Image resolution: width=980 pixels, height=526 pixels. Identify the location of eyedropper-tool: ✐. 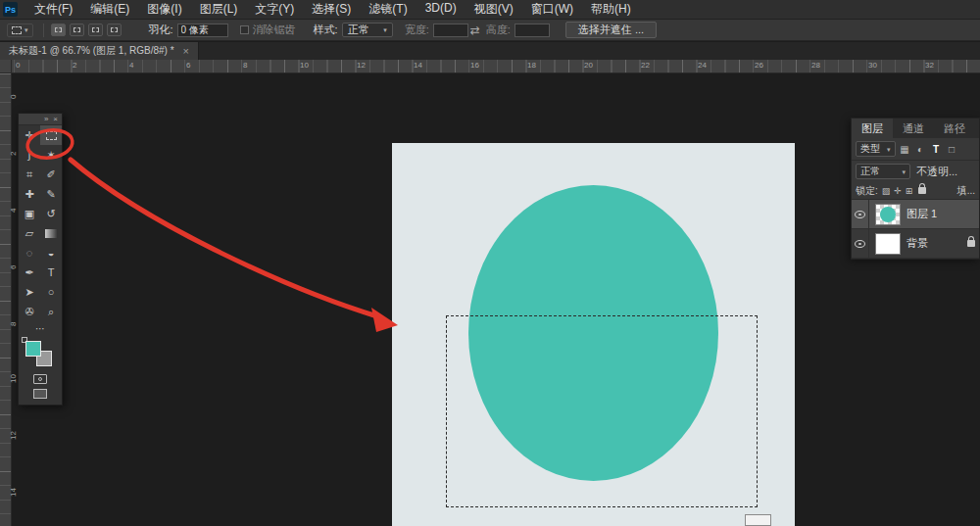
(51, 174).